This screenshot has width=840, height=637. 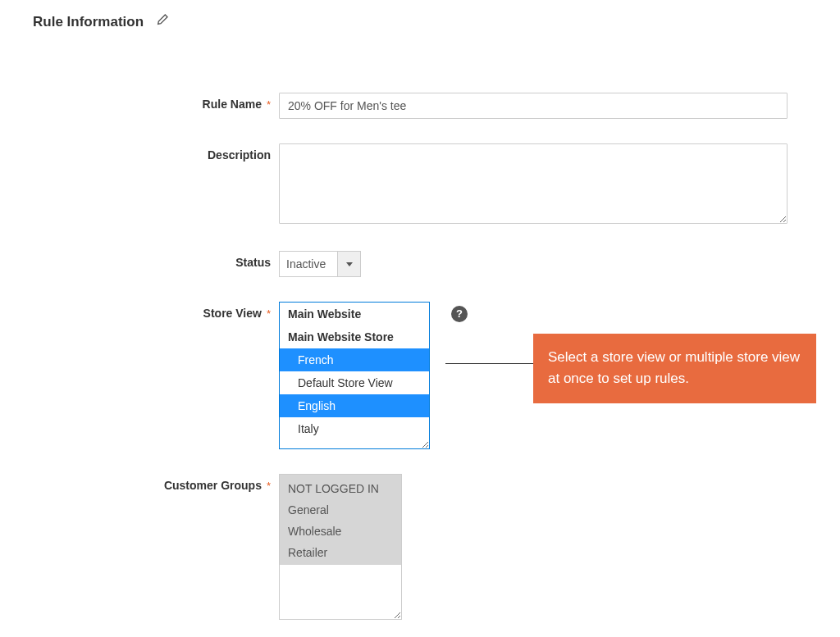 I want to click on row-description: Description, so click(x=420, y=185).